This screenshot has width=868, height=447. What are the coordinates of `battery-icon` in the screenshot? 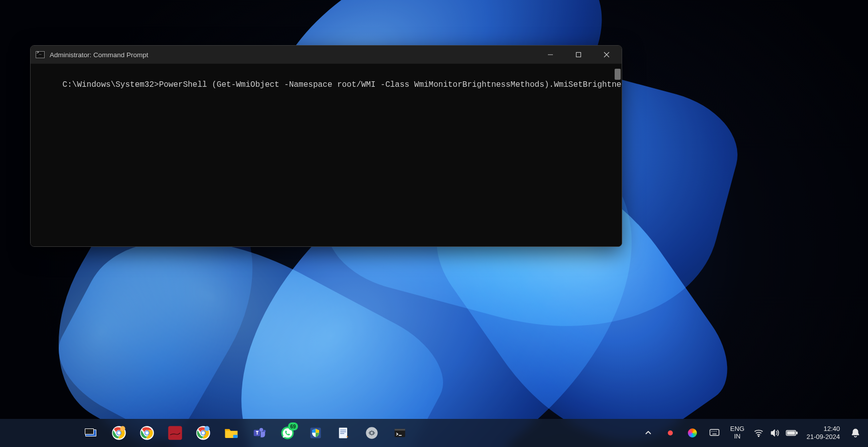 It's located at (792, 433).